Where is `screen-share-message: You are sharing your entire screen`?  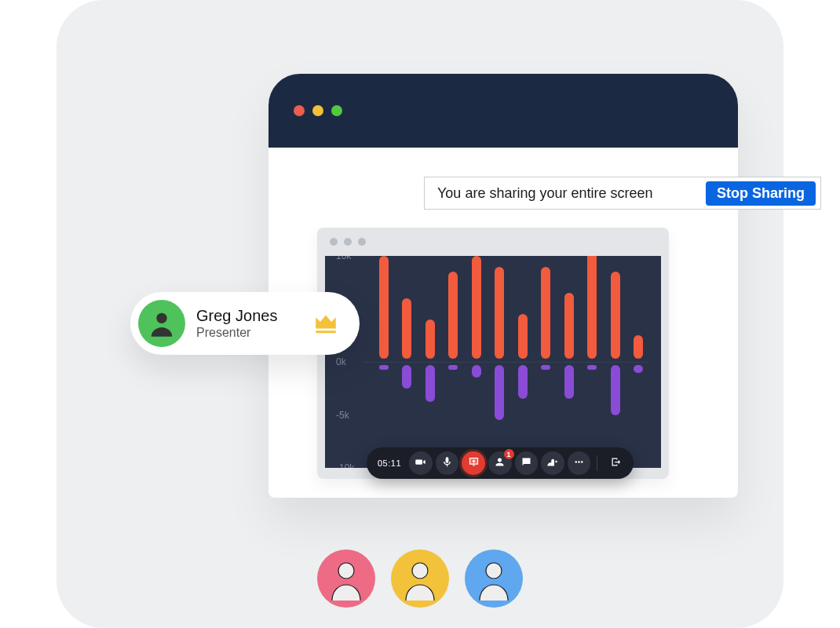
screen-share-message: You are sharing your entire screen is located at coordinates (566, 193).